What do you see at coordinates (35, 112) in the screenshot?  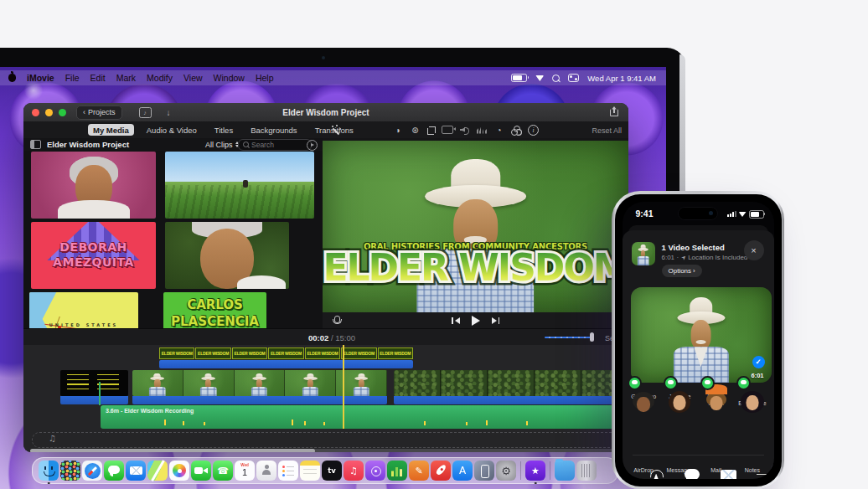 I see `close-window-button` at bounding box center [35, 112].